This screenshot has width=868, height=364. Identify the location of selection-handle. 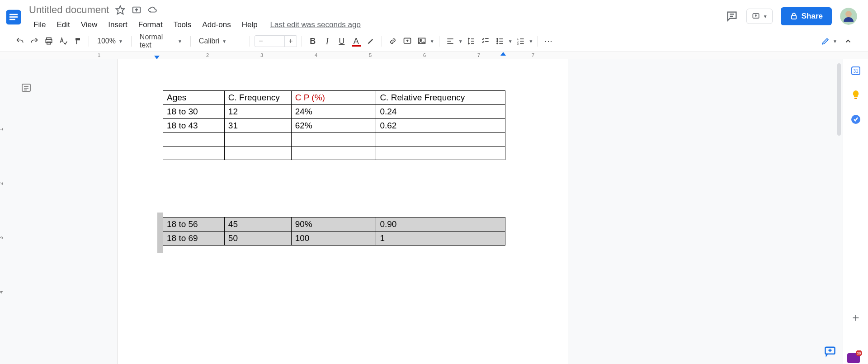
(160, 233).